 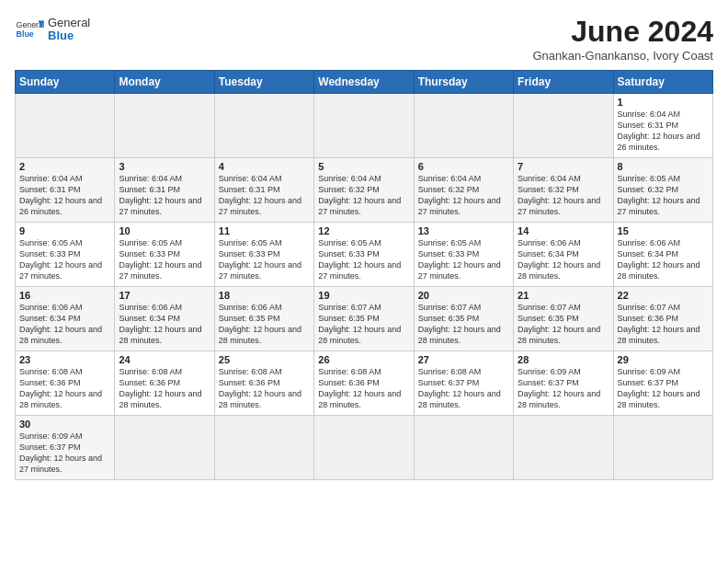 What do you see at coordinates (65, 255) in the screenshot?
I see `calendar-day-9: 9Sunrise: 6:05 AM Sunset: 6:33 PM Daylig…` at bounding box center [65, 255].